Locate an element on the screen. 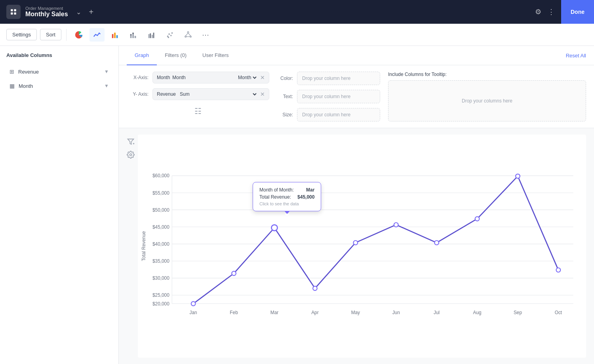 This screenshot has width=594, height=364. revenue-chevron-icon: ▼ is located at coordinates (107, 72).